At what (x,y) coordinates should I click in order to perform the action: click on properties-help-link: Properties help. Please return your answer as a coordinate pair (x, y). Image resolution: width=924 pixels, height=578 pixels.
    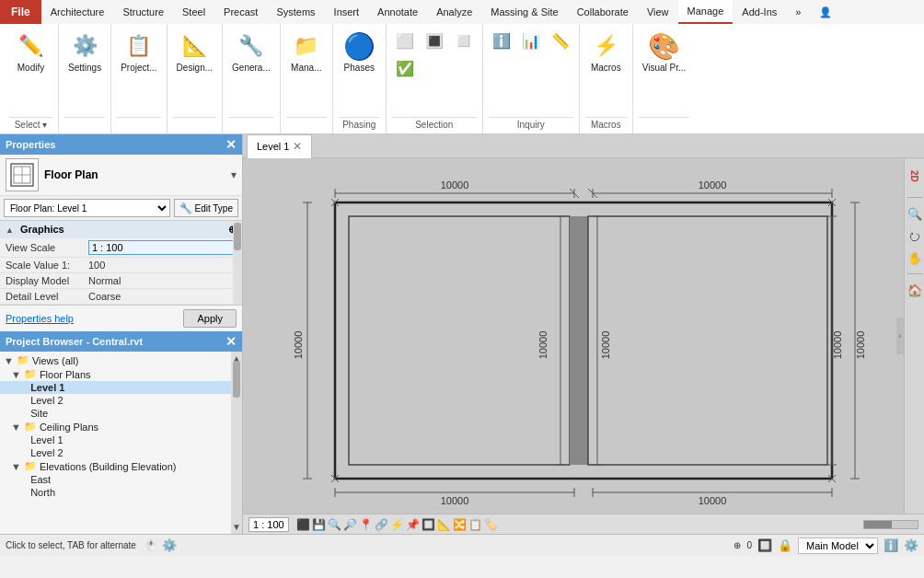
    Looking at the image, I should click on (92, 318).